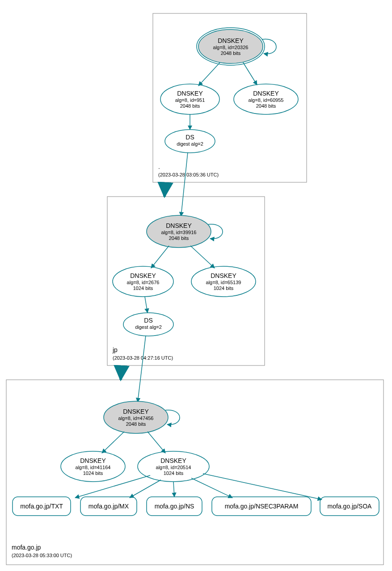 This screenshot has height=571, width=392. What do you see at coordinates (113, 442) in the screenshot?
I see `edge-mofaksk-zsk1` at bounding box center [113, 442].